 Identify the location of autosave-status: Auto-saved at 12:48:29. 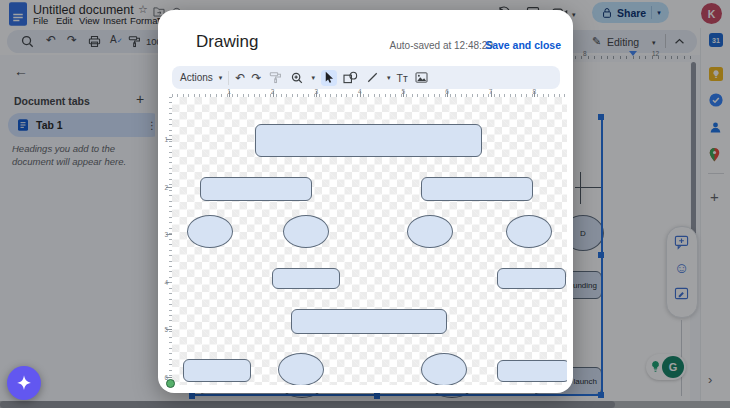
(442, 46).